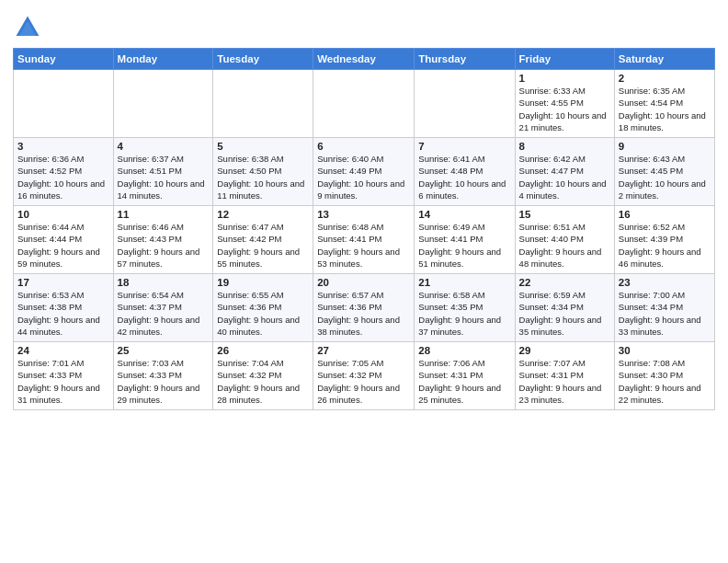  I want to click on day-info: Sunrise: 6:51 AMSunset: 4:40 PMDaylight:…, so click(564, 245).